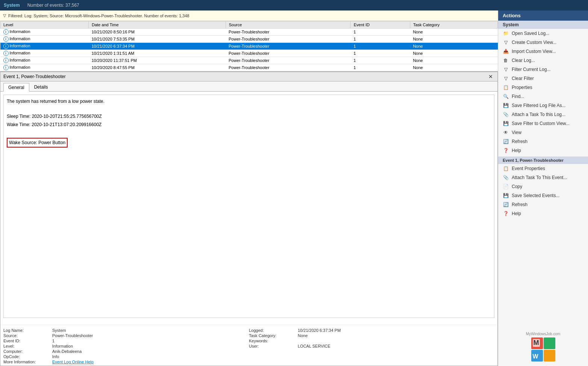 This screenshot has width=588, height=366. Describe the element at coordinates (249, 53) in the screenshot. I see `table-row: iInformation 10/21/2020 1:31:51 AM Power…` at that location.